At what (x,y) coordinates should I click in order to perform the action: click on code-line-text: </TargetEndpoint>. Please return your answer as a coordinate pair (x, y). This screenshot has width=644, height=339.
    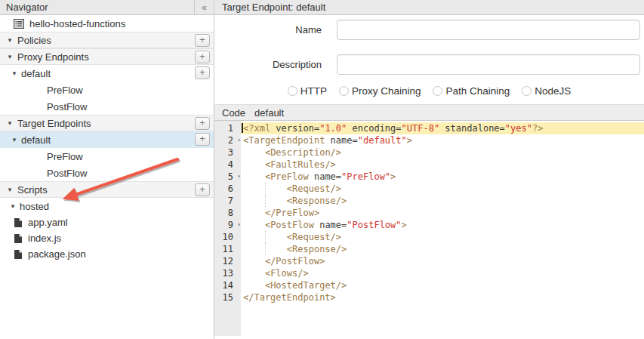
    Looking at the image, I should click on (442, 297).